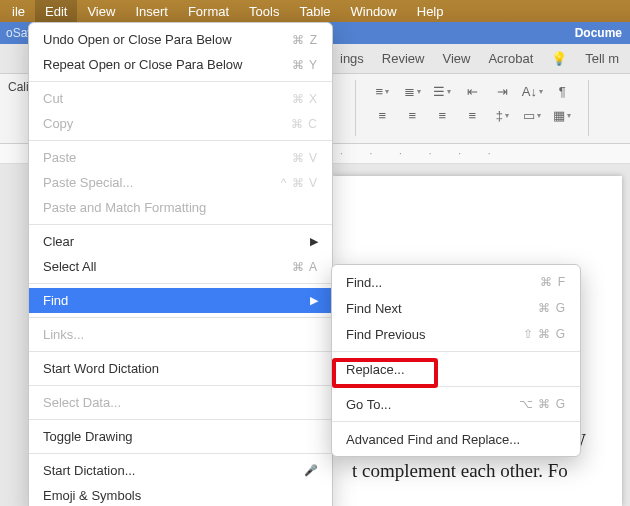 This screenshot has width=630, height=506. I want to click on menu-emoji-symbols: Emoji & Symbols, so click(180, 494).